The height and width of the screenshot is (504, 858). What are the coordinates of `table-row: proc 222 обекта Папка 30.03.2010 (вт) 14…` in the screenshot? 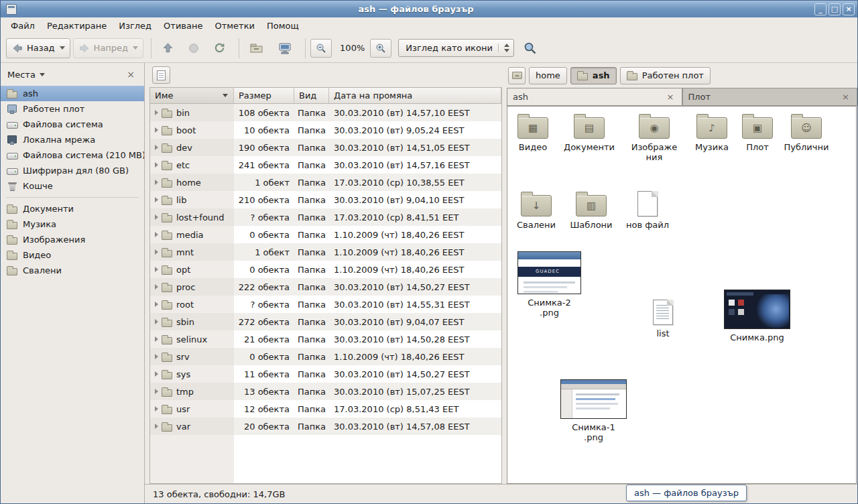 It's located at (326, 287).